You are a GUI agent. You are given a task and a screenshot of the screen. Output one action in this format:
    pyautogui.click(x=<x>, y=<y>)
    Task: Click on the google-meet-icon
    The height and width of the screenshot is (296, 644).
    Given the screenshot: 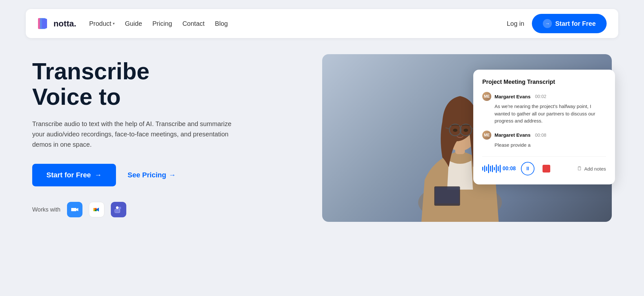 What is the action you would take?
    pyautogui.click(x=97, y=210)
    